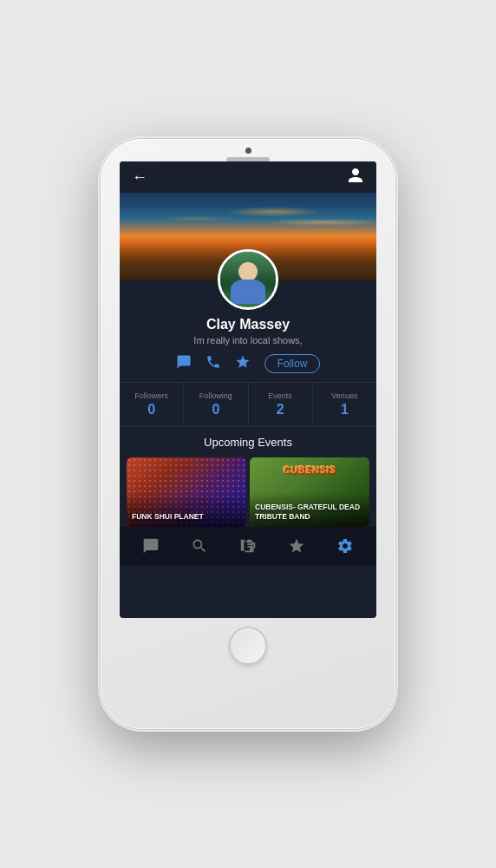 The width and height of the screenshot is (496, 868). What do you see at coordinates (248, 546) in the screenshot?
I see `bottom-nav` at bounding box center [248, 546].